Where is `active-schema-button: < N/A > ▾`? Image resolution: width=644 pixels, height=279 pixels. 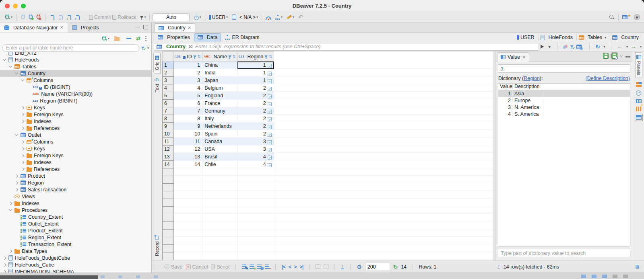
active-schema-button: < N/A > ▾ is located at coordinates (245, 17).